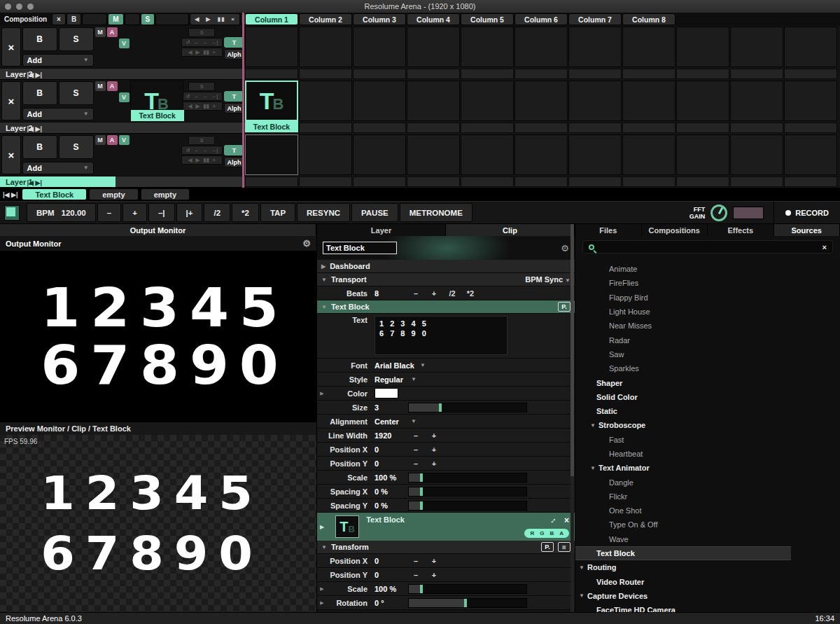 This screenshot has height=624, width=840. I want to click on section-dashboard: ▶ Dashboard, so click(446, 266).